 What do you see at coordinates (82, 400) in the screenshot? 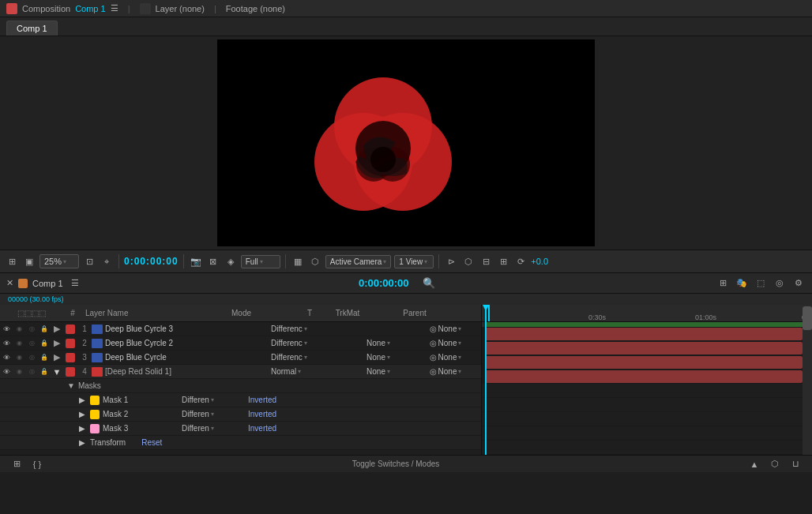
I see `mask-1-expand: ▶` at bounding box center [82, 400].